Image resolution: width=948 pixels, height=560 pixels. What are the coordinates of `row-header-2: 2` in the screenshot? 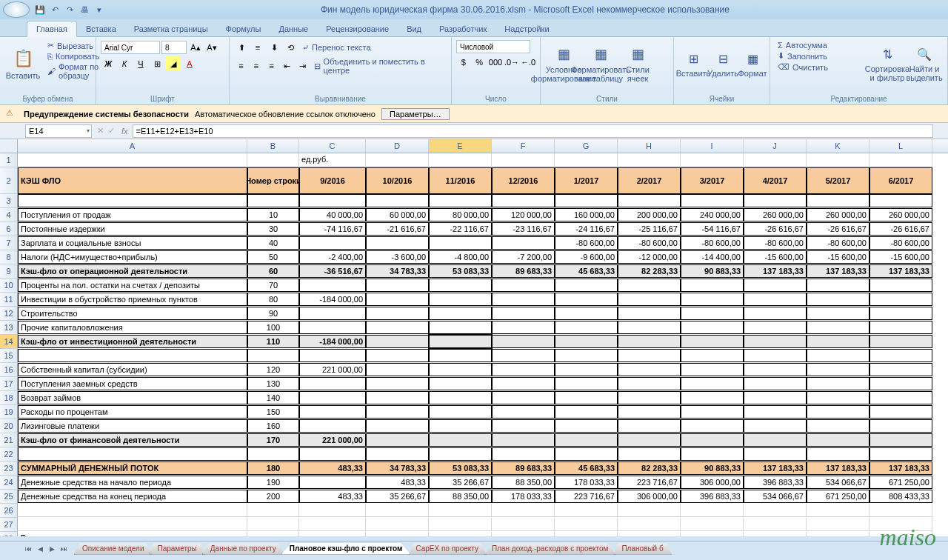 It's located at (9, 181).